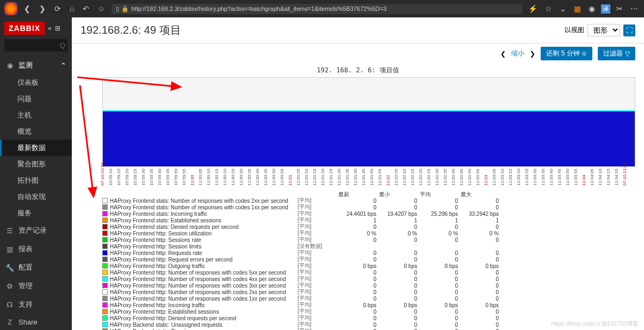  What do you see at coordinates (510, 177) in the screenshot?
I see `x-tick: 11:03:15` at bounding box center [510, 177].